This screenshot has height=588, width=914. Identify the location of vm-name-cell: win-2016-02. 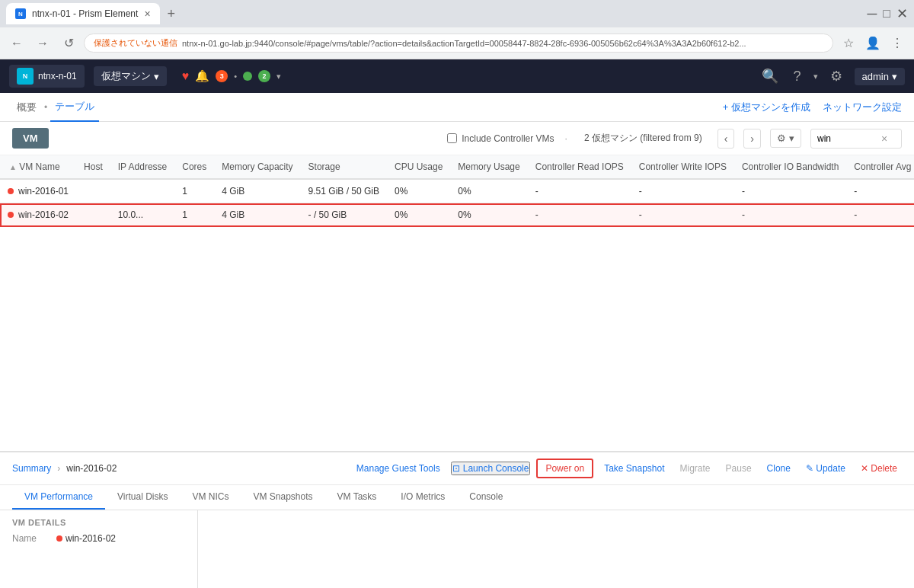
(38, 215).